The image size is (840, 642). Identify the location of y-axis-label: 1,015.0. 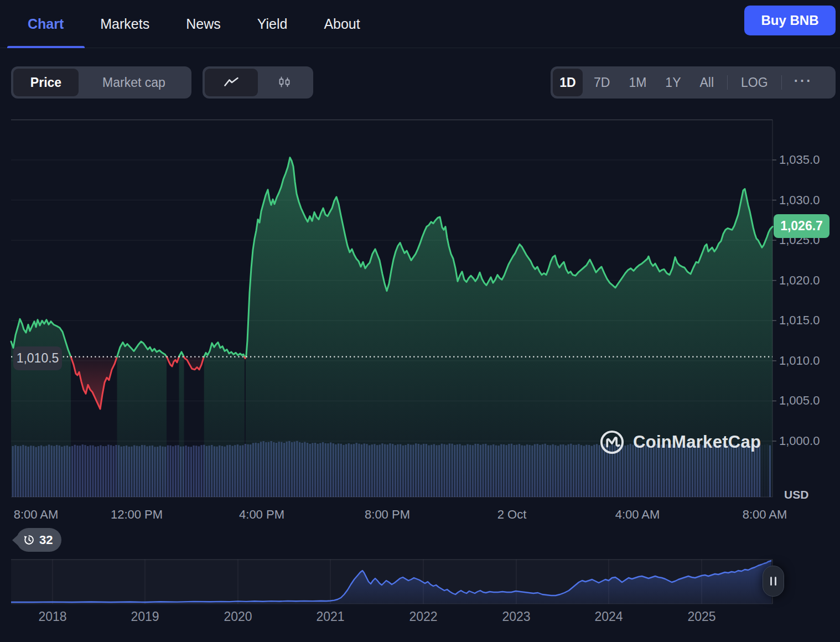
(799, 320).